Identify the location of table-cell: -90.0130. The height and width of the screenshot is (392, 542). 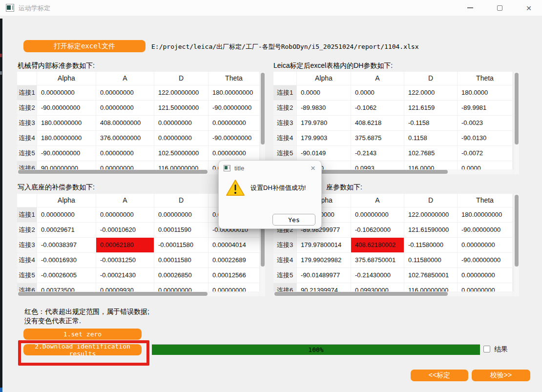
(485, 138).